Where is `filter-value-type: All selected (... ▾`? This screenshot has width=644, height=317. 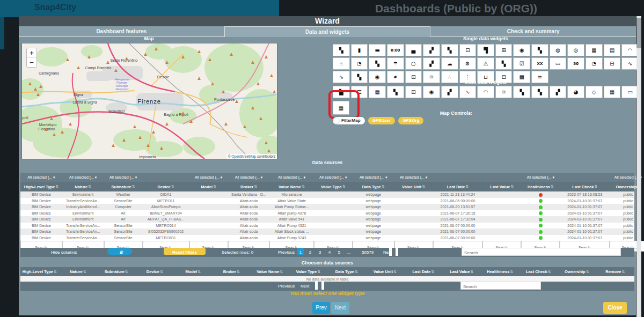
filter-value-type: All selected (... ▾ is located at coordinates (333, 177).